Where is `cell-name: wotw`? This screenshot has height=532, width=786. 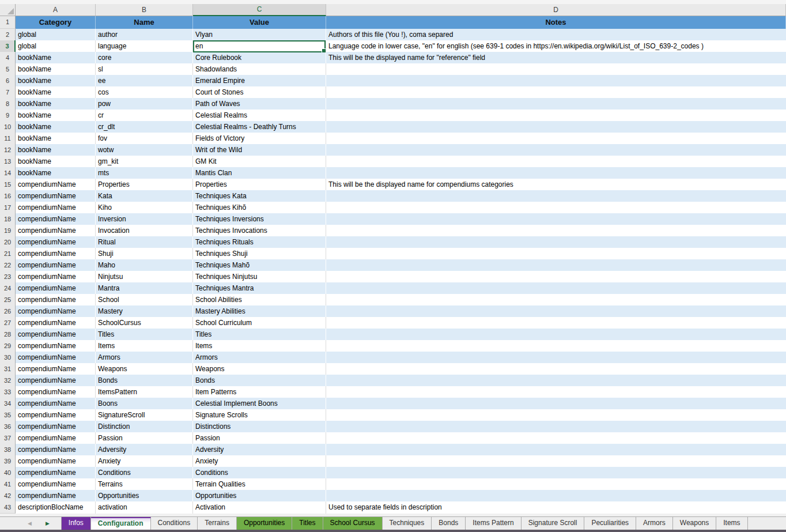 cell-name: wotw is located at coordinates (144, 150).